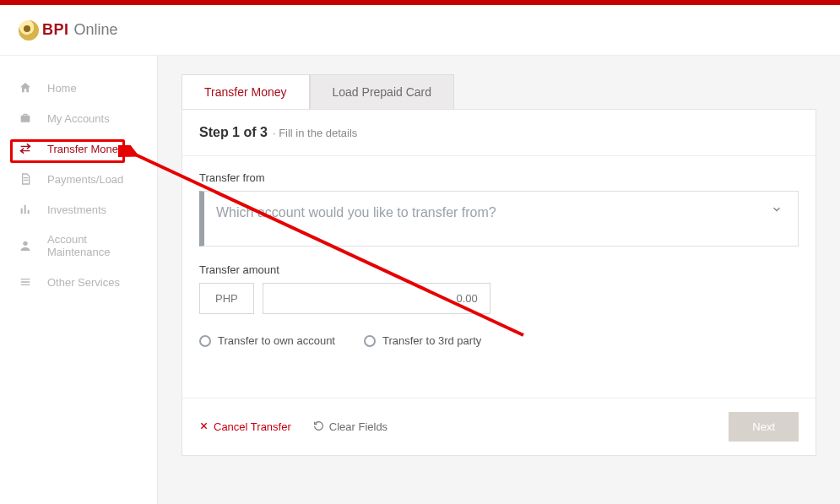 This screenshot has width=840, height=504. I want to click on sidebar-item-label: Other Services, so click(84, 282).